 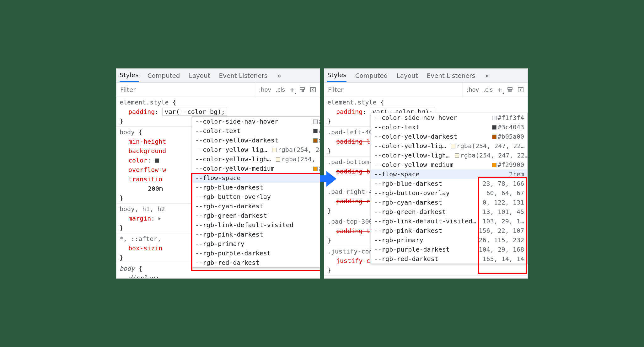 I want to click on autocomplete-item: --rgb-red-darkest165, 14, 14, so click(x=449, y=259).